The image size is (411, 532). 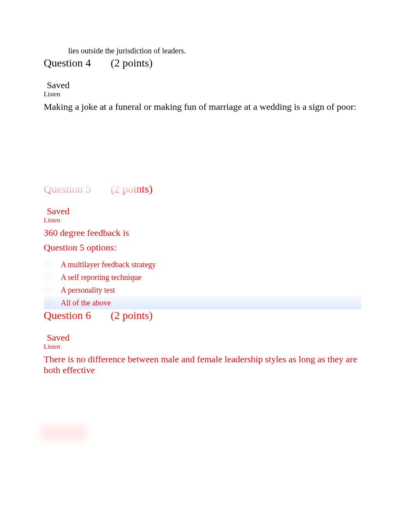 What do you see at coordinates (67, 63) in the screenshot?
I see `question-4-number: Question 4` at bounding box center [67, 63].